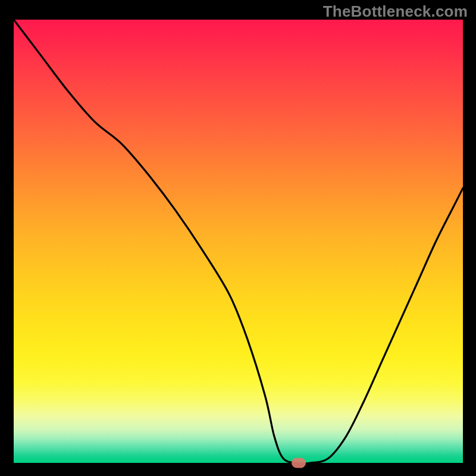 This screenshot has width=476, height=476. Describe the element at coordinates (299, 463) in the screenshot. I see `minimum-marker` at that location.